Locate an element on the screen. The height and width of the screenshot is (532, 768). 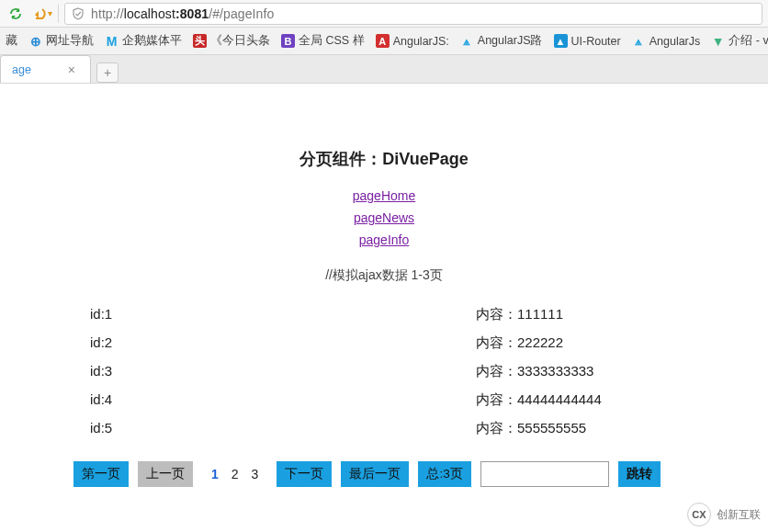
watermark-logo-icon: CX is located at coordinates (699, 515).